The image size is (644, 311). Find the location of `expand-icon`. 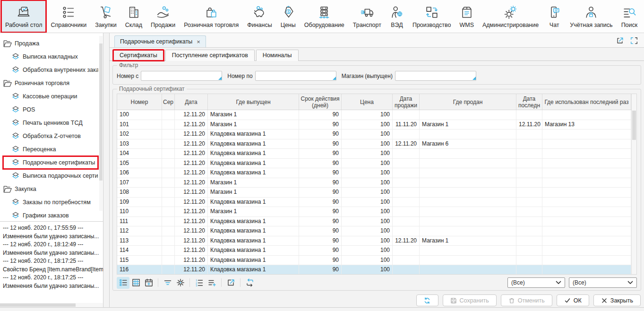

expand-icon is located at coordinates (634, 41).